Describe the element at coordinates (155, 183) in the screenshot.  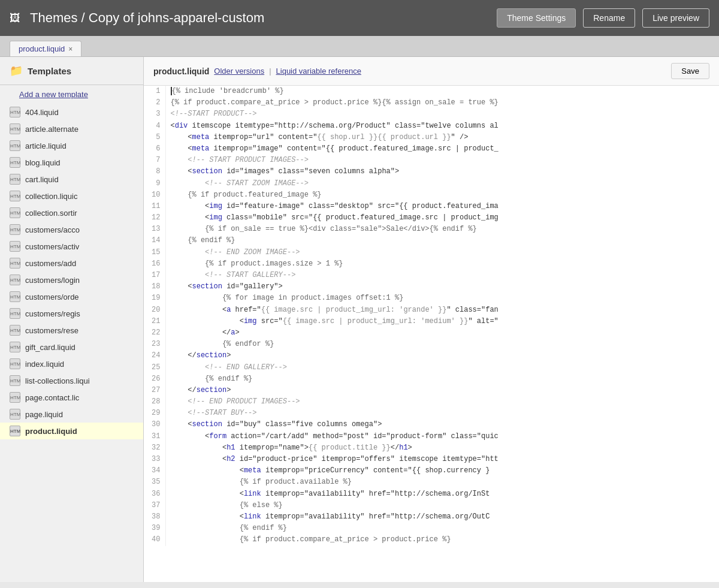
I see `line-number: 9` at that location.